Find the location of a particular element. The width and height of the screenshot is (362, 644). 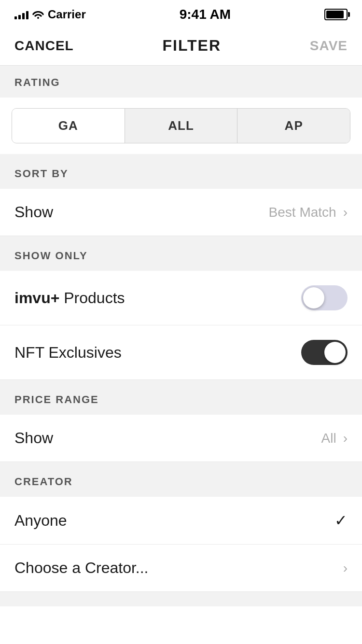

creator-anyone-checkmark-icon: ✓ is located at coordinates (341, 520).